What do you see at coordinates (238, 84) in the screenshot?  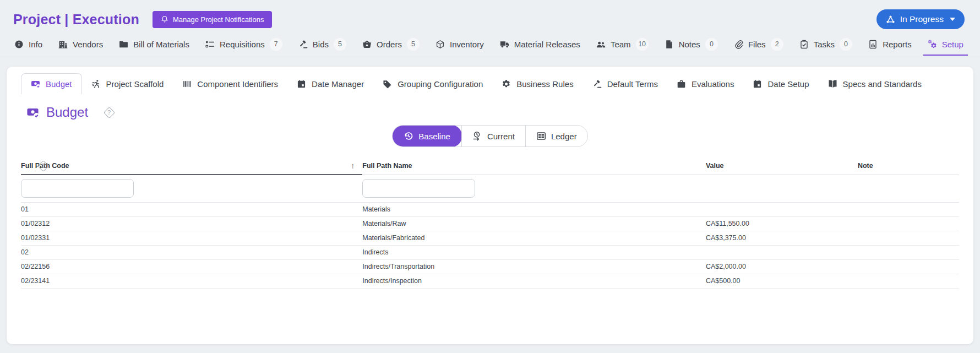 I see `tab-label: Component Identifiers` at bounding box center [238, 84].